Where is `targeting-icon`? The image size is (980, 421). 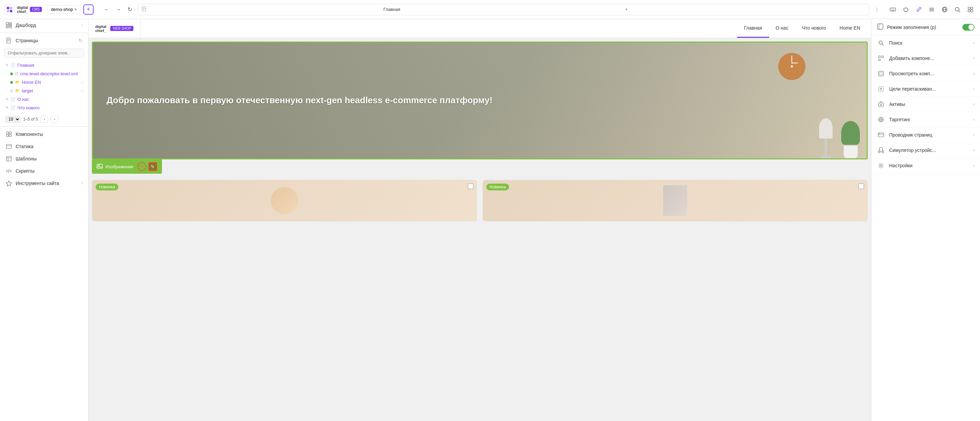 targeting-icon is located at coordinates (881, 120).